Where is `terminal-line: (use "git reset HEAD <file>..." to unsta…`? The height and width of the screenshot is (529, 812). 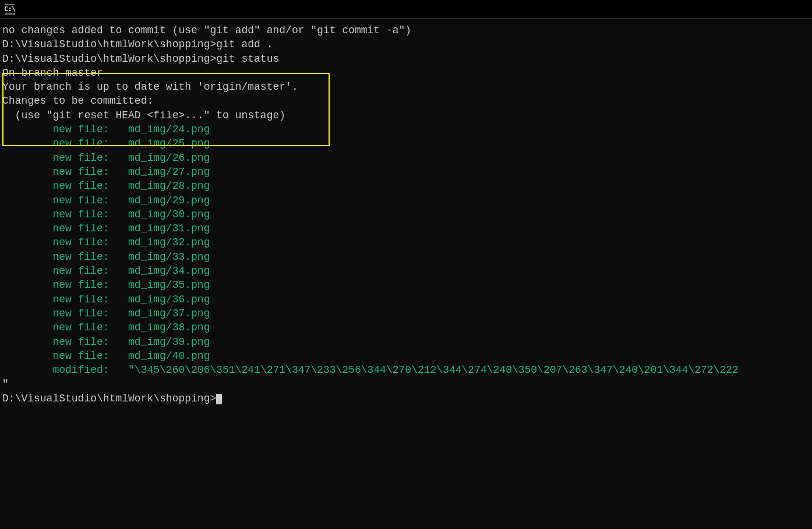 terminal-line: (use "git reset HEAD <file>..." to unsta… is located at coordinates (406, 115).